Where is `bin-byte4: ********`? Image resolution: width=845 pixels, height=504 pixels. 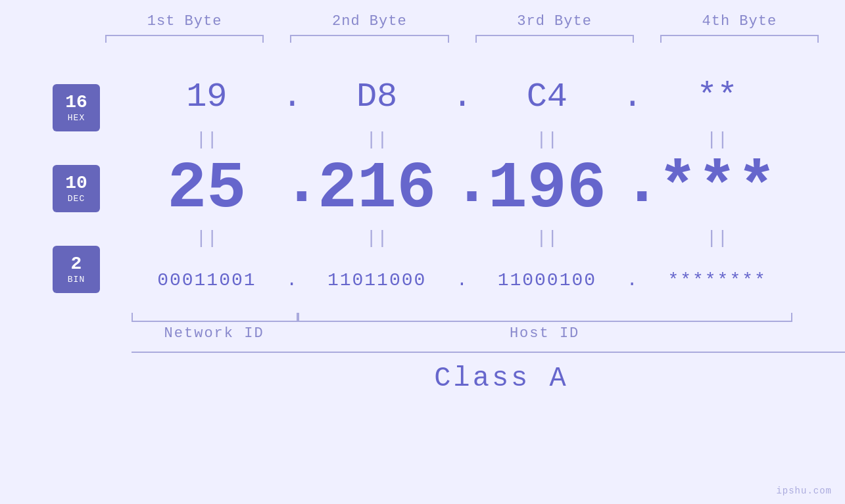
bin-byte4: ******** is located at coordinates (717, 280).